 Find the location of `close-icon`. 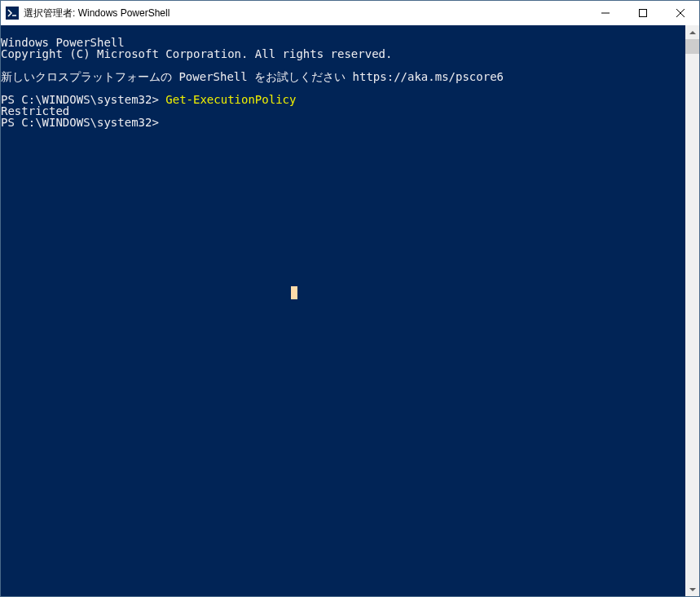

close-icon is located at coordinates (680, 13).